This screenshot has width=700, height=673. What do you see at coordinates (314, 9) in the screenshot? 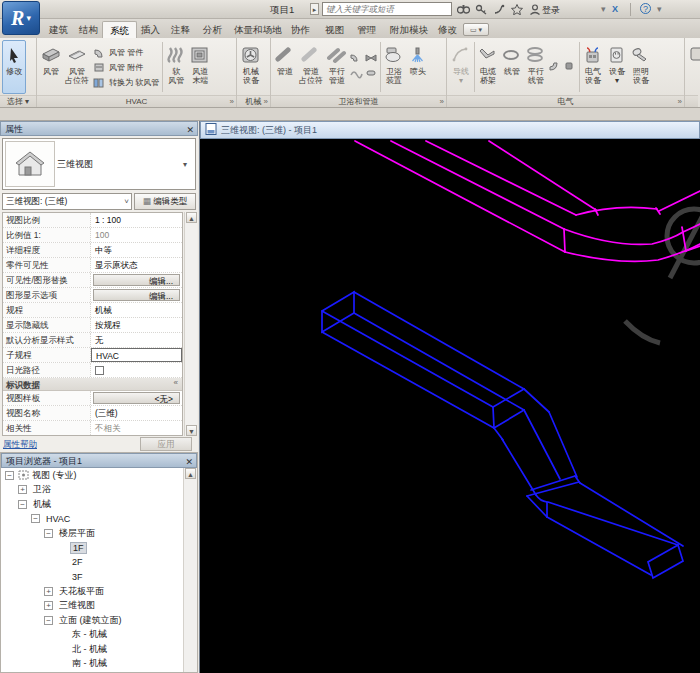
I see `search-expand-button: ▸` at bounding box center [314, 9].